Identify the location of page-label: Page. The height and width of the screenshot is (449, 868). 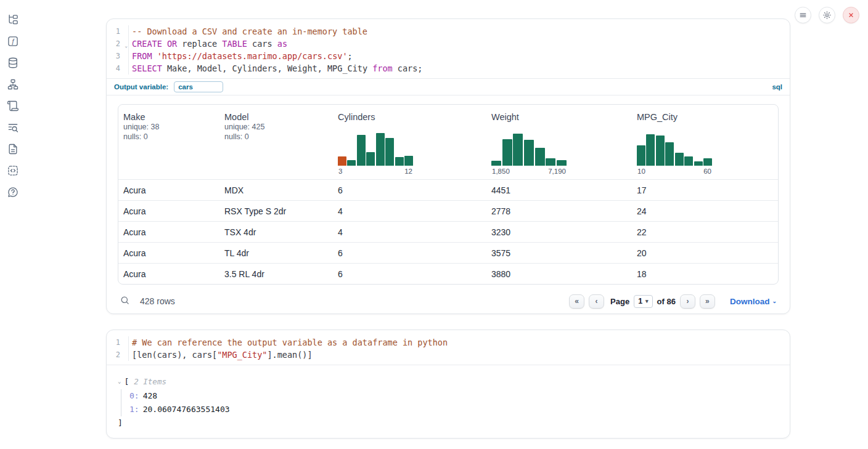
(620, 302).